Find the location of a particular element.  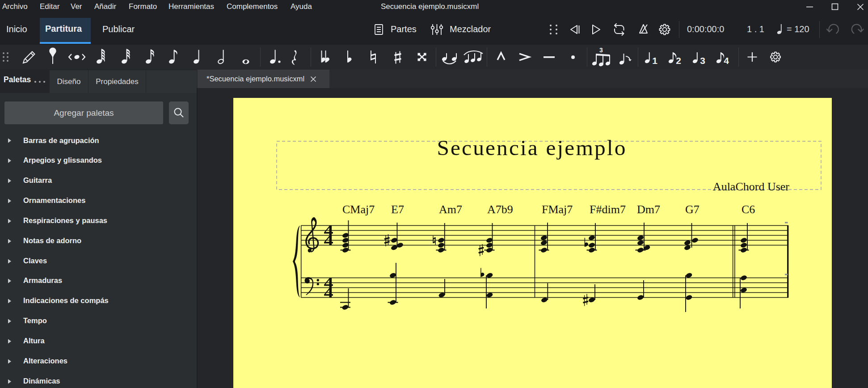

svg-text: 4 is located at coordinates (726, 61).